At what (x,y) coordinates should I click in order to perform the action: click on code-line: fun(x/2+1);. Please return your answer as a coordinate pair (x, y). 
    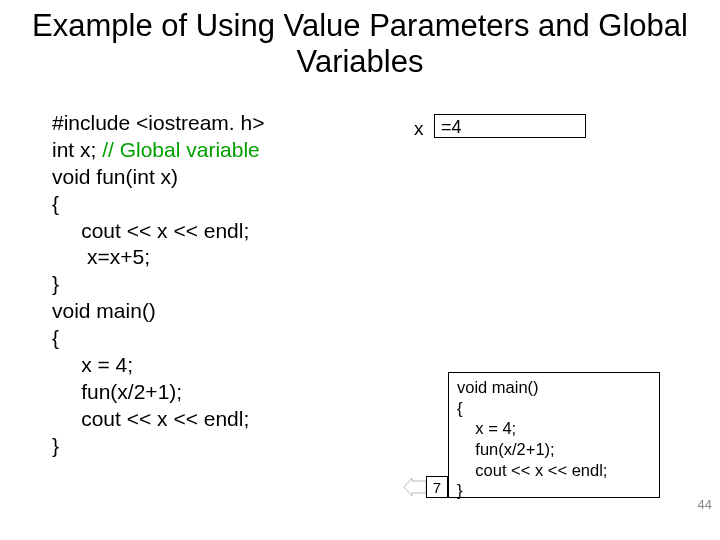
    Looking at the image, I should click on (117, 392).